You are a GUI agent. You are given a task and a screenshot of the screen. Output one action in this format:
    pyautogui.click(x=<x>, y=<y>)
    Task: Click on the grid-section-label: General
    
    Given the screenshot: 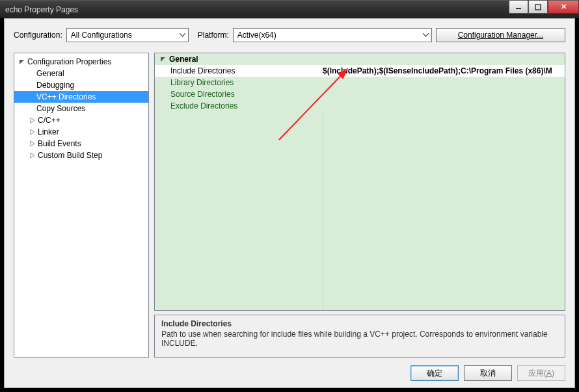 What is the action you would take?
    pyautogui.click(x=183, y=59)
    